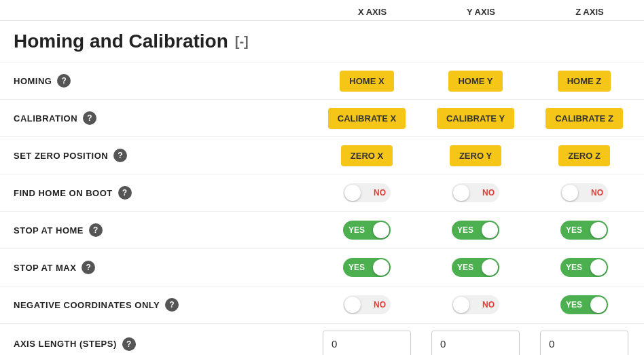 The height and width of the screenshot is (355, 644). Describe the element at coordinates (465, 267) in the screenshot. I see `toggle-label-stop_at_max-y: YES` at that location.